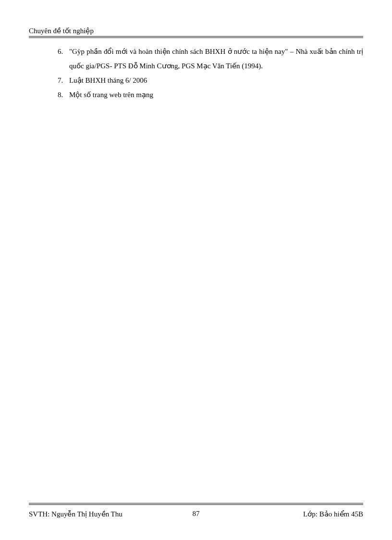 This screenshot has width=392, height=540. I want to click on list-text: Một số trang web trên mạng, so click(216, 95).